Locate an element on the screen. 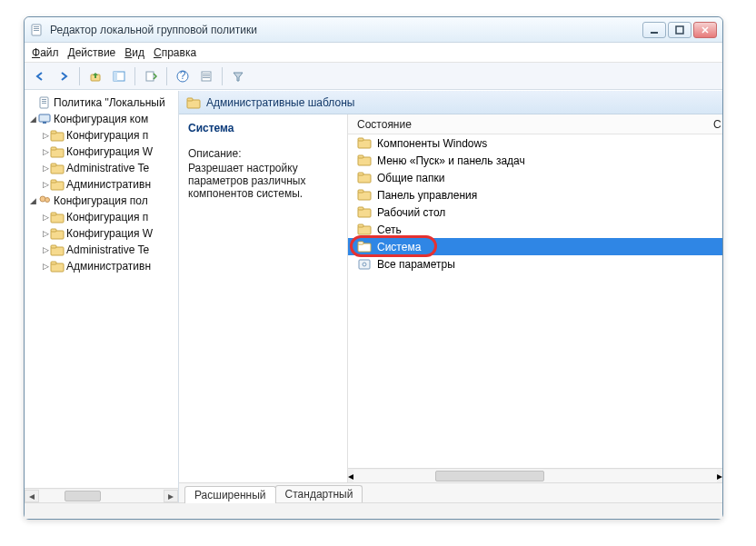  path-label: Административные шаблоны is located at coordinates (280, 103).